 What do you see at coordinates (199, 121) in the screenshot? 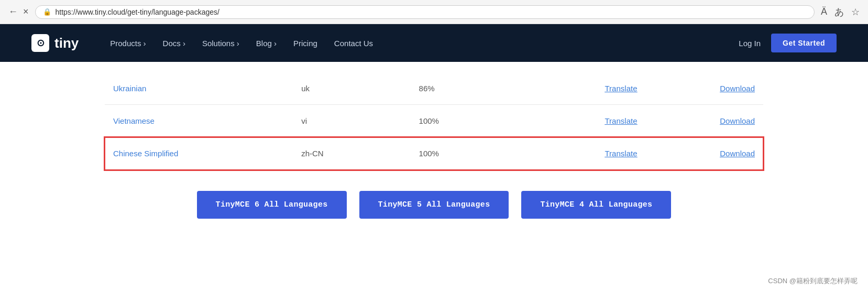
I see `lang-name-1: Vietnamese` at bounding box center [199, 121].